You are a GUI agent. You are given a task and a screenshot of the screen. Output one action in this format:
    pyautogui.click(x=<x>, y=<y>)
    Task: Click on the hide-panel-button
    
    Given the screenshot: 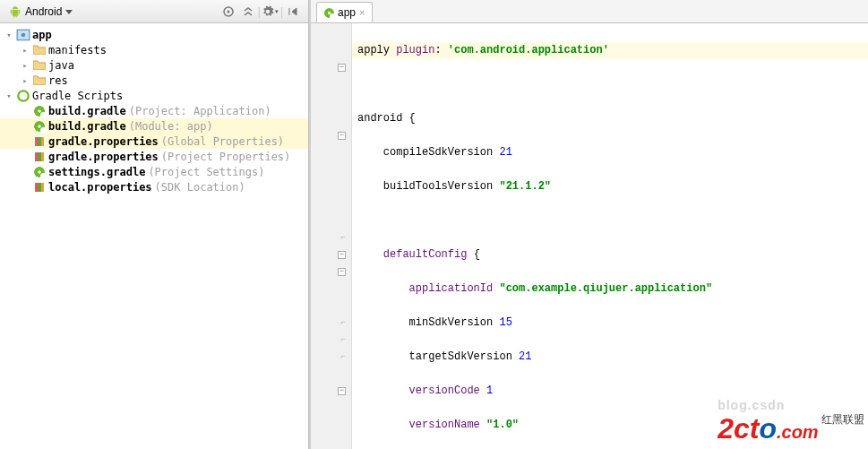 What is the action you would take?
    pyautogui.click(x=293, y=12)
    